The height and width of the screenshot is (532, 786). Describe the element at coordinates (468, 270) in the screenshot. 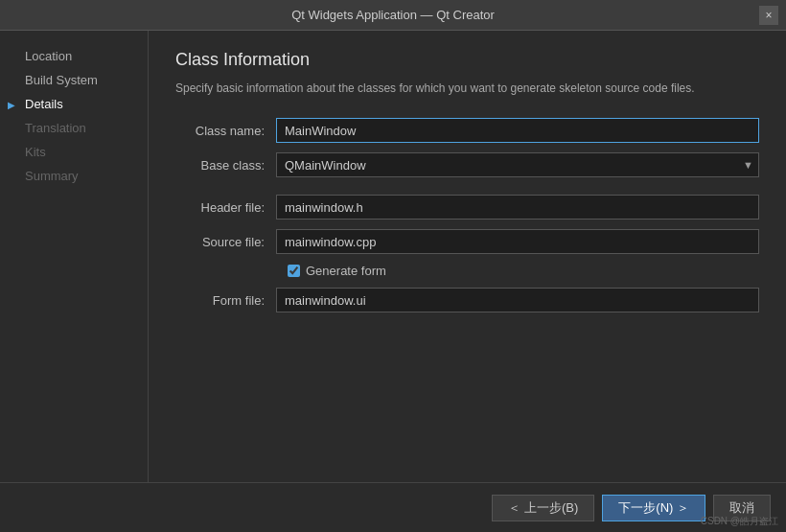

I see `generate-form-row: Generate form` at that location.